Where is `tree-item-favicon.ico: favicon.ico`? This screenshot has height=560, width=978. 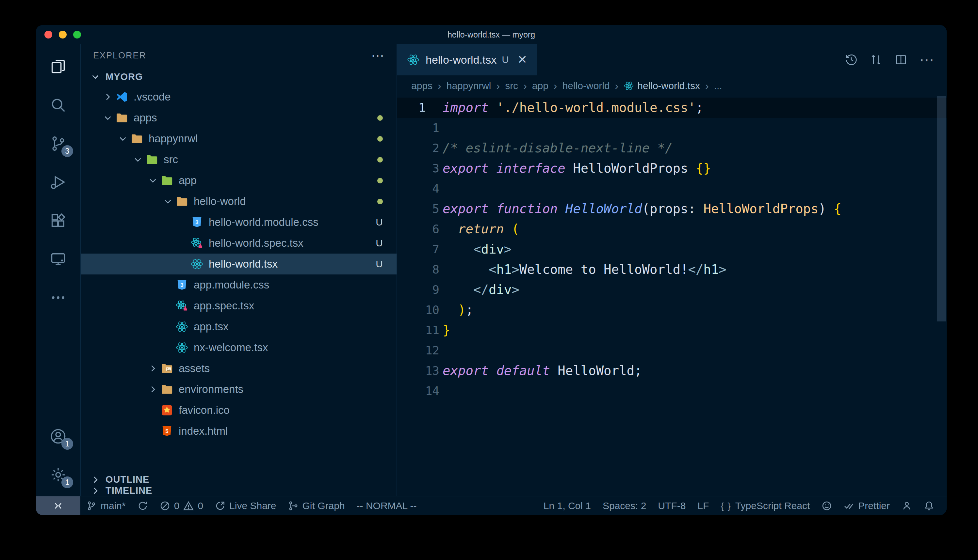 tree-item-favicon.ico: favicon.ico is located at coordinates (239, 410).